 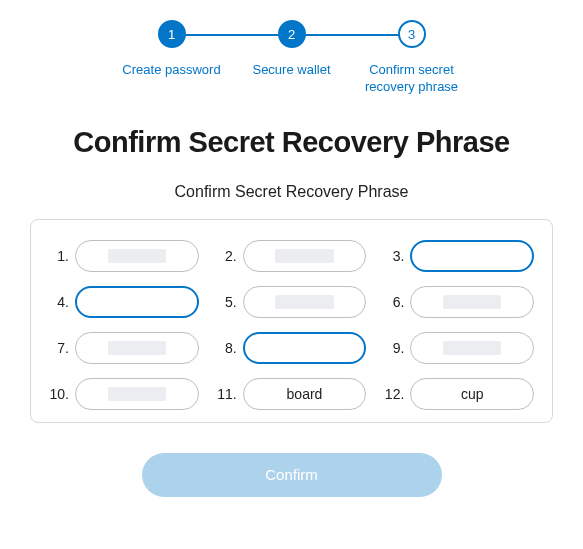 What do you see at coordinates (459, 394) in the screenshot?
I see `word-cell-12: 12.cup` at bounding box center [459, 394].